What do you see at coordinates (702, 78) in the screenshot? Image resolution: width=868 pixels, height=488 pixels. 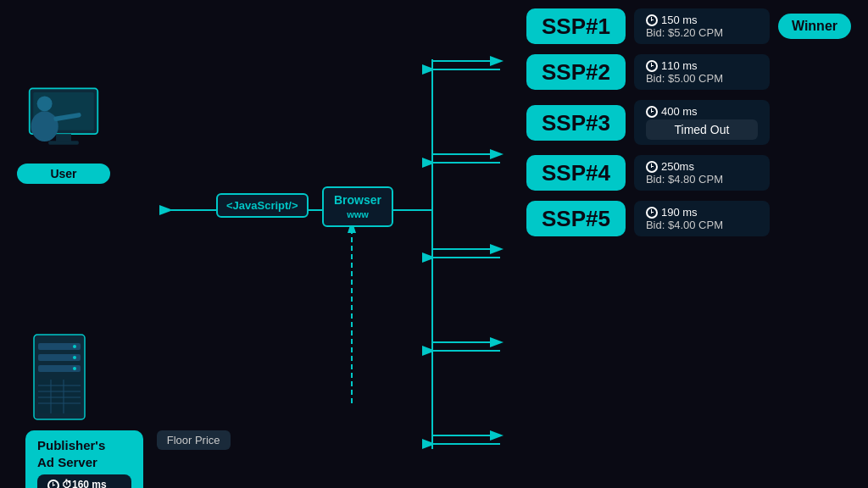 I see `ssp-bid-2: Bid: $5.00 CPM` at bounding box center [702, 78].